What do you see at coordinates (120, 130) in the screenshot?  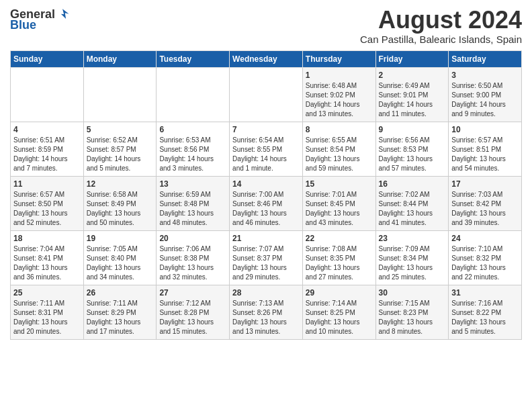 I see `day-number: 5` at bounding box center [120, 130].